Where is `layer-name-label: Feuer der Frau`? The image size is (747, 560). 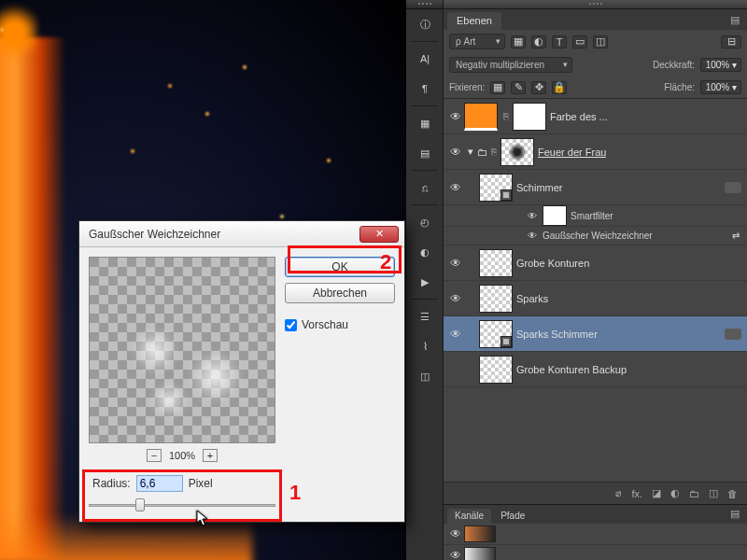
layer-name-label: Feuer der Frau is located at coordinates (571, 152).